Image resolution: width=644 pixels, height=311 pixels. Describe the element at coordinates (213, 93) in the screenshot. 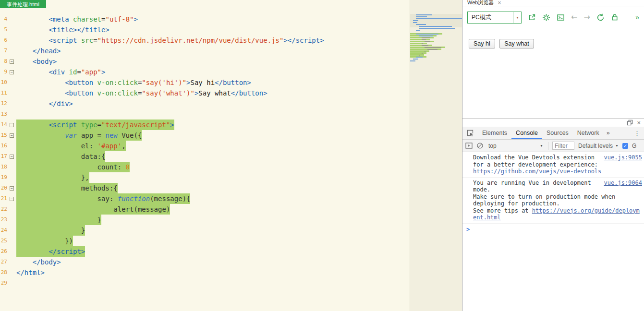

I see `code-line: <button v-on:click="say('what')">Say wha…` at that location.